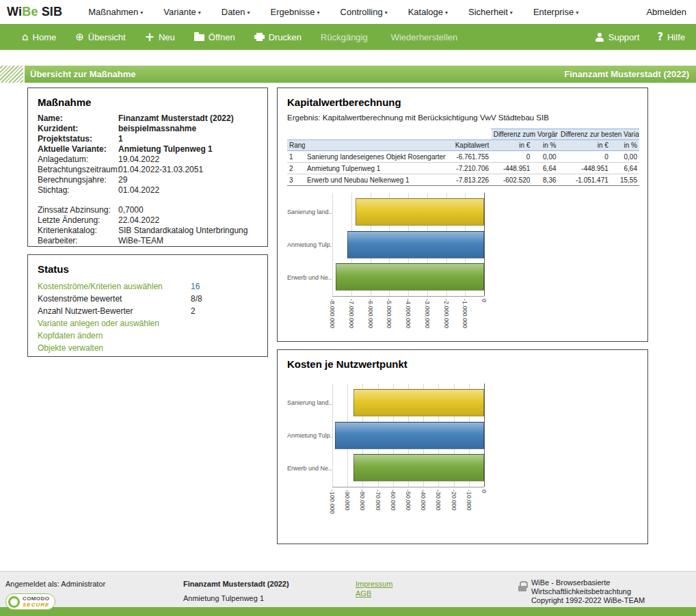 The width and height of the screenshot is (696, 616). Describe the element at coordinates (468, 146) in the screenshot. I see `col-header-kapitalwert: Kapitalwert` at that location.